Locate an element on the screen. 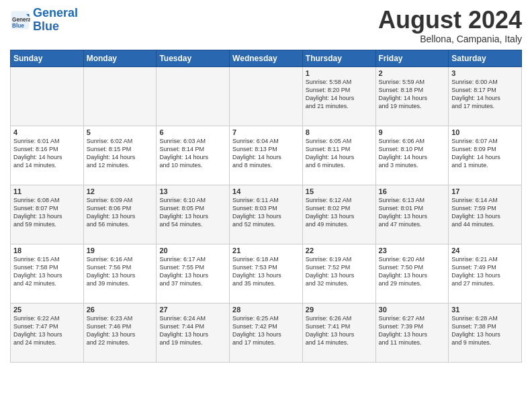 This screenshot has width=532, height=411. day-number: 13 is located at coordinates (193, 191).